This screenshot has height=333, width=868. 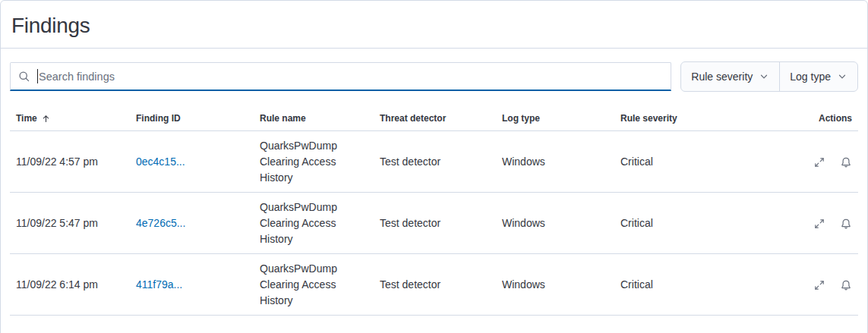 What do you see at coordinates (731, 77) in the screenshot?
I see `filter-rule-severity: Rule severity` at bounding box center [731, 77].